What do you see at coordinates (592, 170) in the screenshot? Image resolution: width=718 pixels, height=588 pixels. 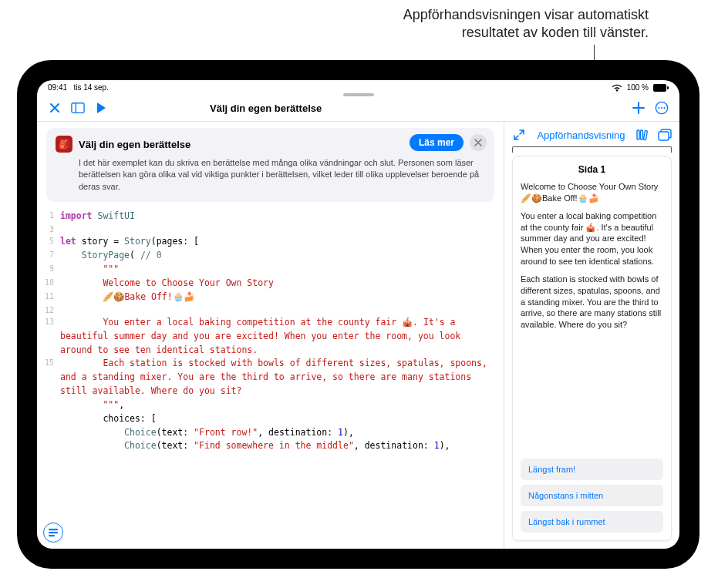 I see `preview-page-title: Sida 1` at bounding box center [592, 170].